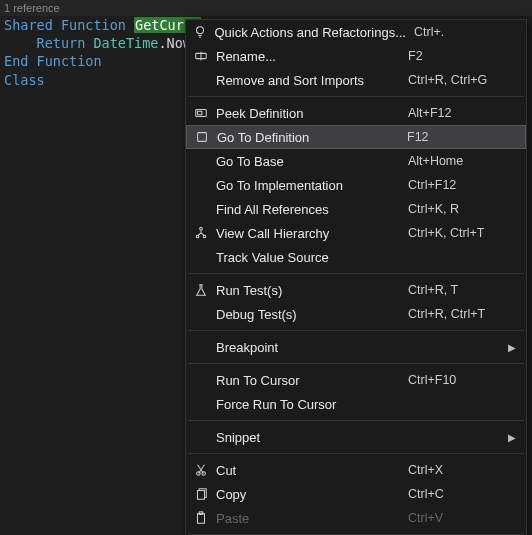  Describe the element at coordinates (201, 233) in the screenshot. I see `hierarchy-icon` at that location.